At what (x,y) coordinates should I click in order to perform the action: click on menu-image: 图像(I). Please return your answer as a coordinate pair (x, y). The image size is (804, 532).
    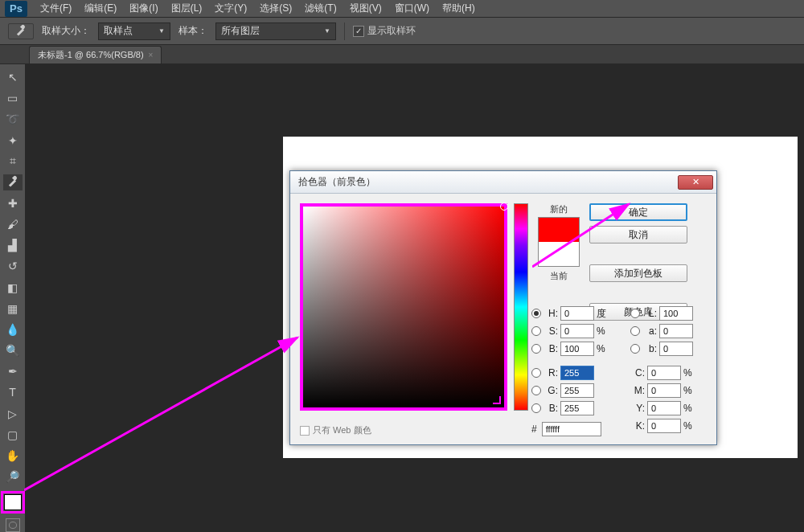
    Looking at the image, I should click on (143, 8).